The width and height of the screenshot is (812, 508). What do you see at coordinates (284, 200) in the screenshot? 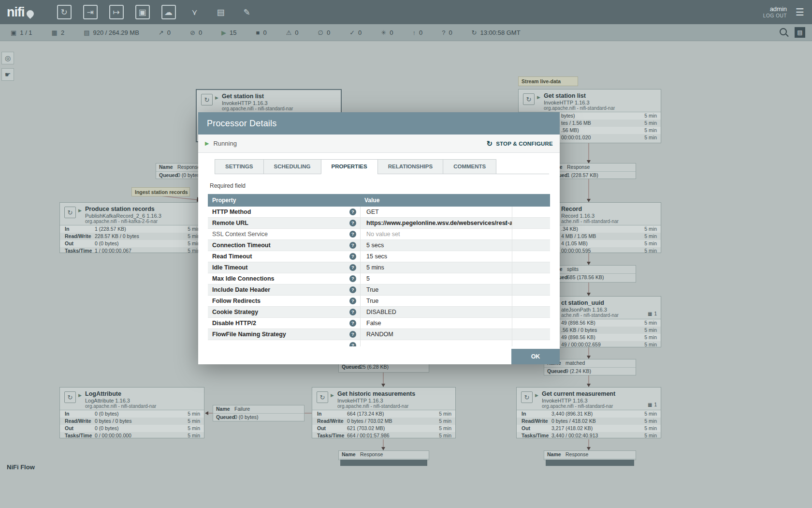
I see `property-column-header: Property` at bounding box center [284, 200].